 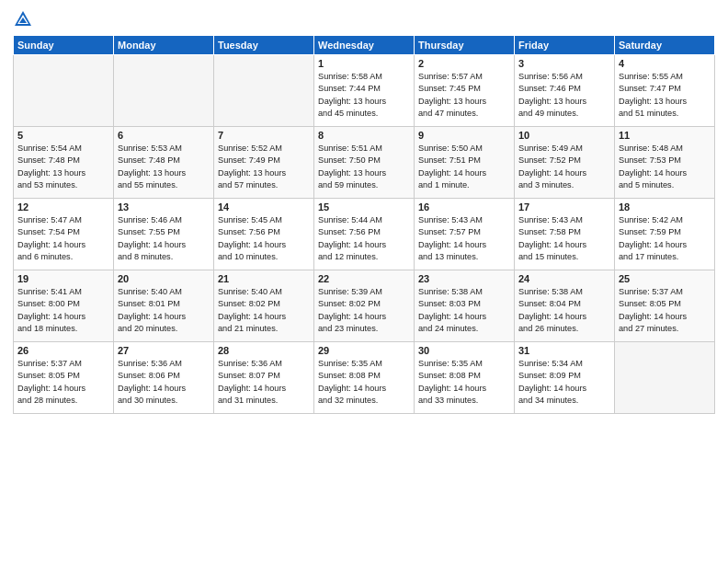 What do you see at coordinates (164, 163) in the screenshot?
I see `day-cell-6: 6Sunrise: 5:53 AMSunset: 7:48 PMDaylight…` at bounding box center [164, 163].